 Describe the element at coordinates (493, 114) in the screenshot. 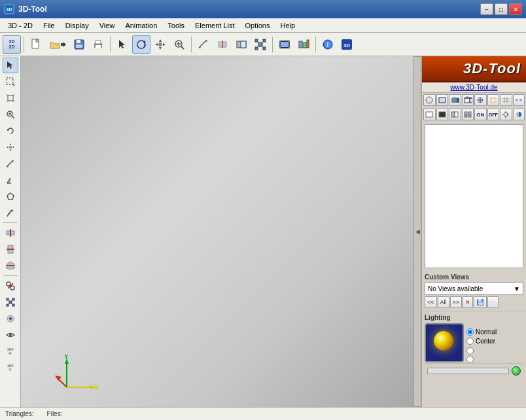

I see `view-off-btn: OFF` at that location.